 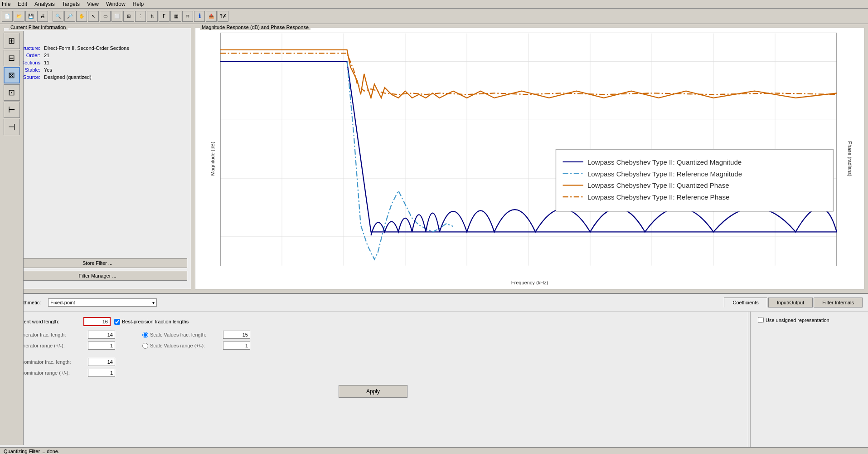 What do you see at coordinates (38, 27) in the screenshot?
I see `filter-info-title: Current Filter Information` at bounding box center [38, 27].